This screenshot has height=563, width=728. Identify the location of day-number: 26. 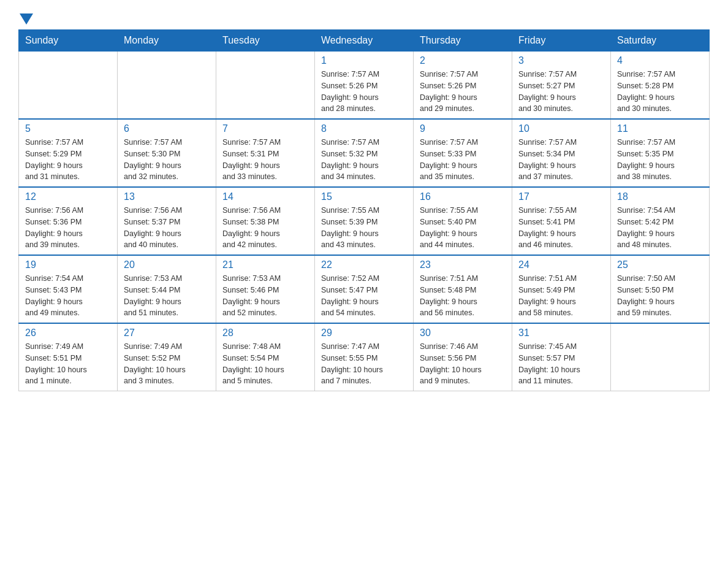
(68, 333).